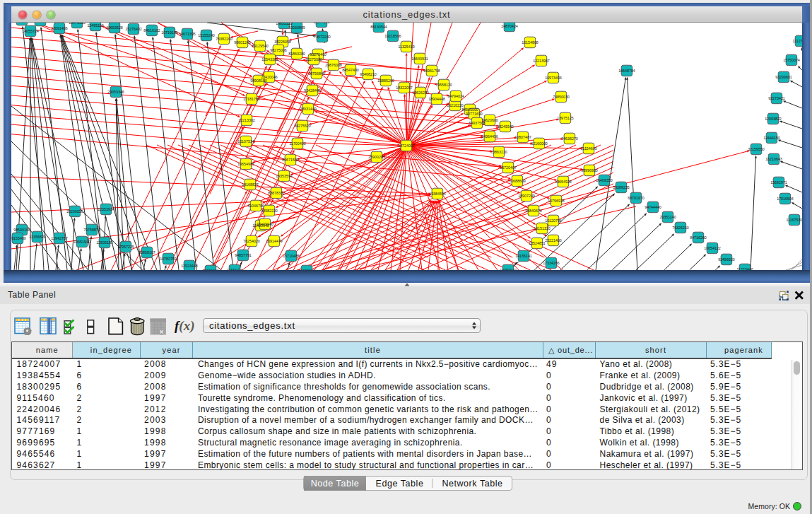 The height and width of the screenshot is (514, 812). What do you see at coordinates (379, 27) in the screenshot?
I see `svg-text: 88130544` at bounding box center [379, 27].